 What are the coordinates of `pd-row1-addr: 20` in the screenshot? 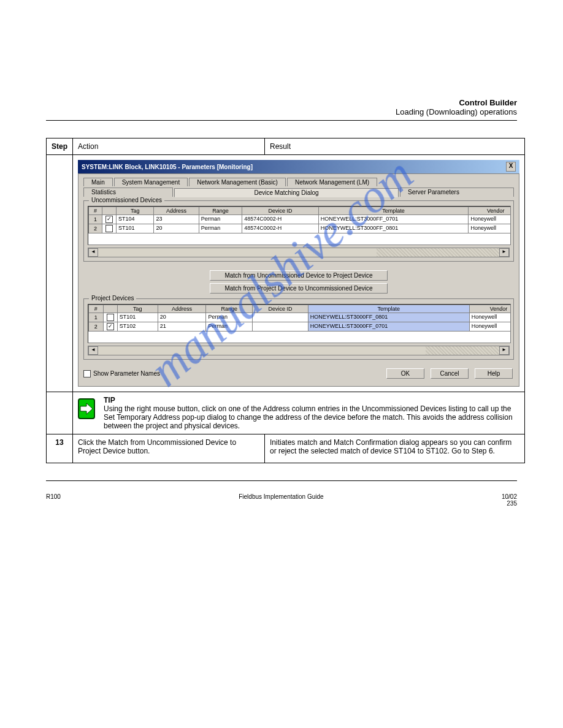 It's located at (182, 317).